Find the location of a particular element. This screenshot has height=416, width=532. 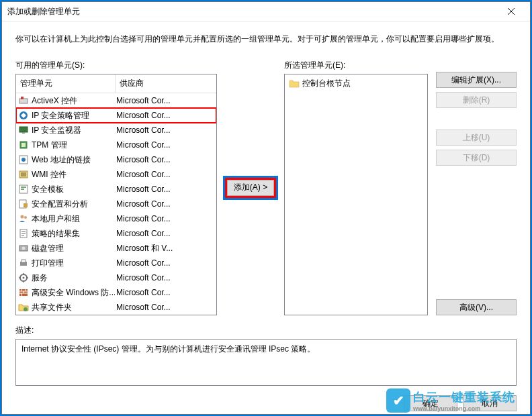

item-name: IP 安全监视器 is located at coordinates (73, 130).